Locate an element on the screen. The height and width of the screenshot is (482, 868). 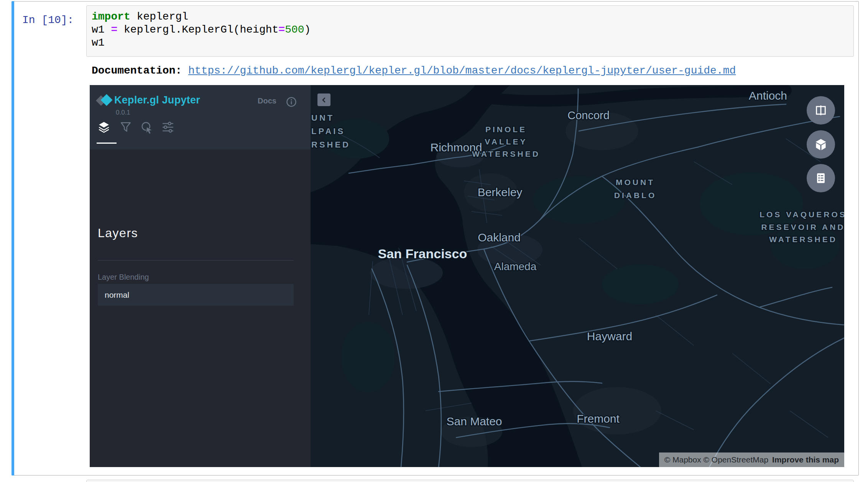
code-line: w1 is located at coordinates (201, 43).